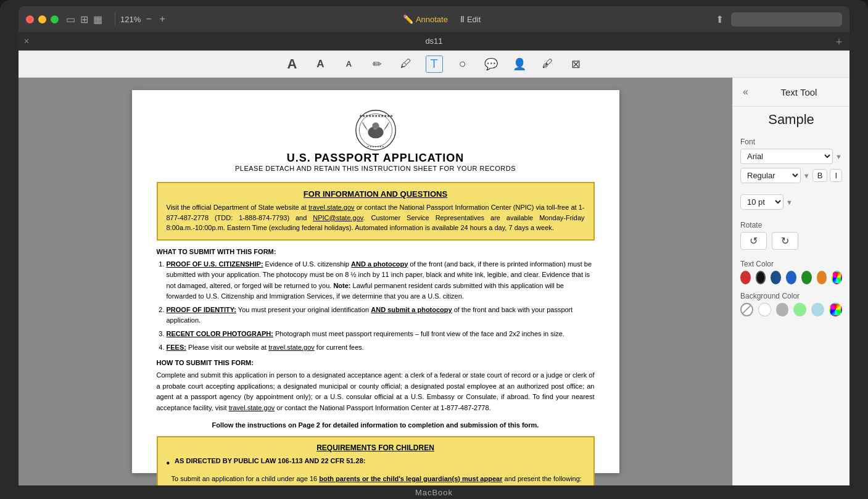 The width and height of the screenshot is (868, 499). Describe the element at coordinates (376, 425) in the screenshot. I see `follow-instructions: Follow the instructions on Page 2 for de…` at that location.